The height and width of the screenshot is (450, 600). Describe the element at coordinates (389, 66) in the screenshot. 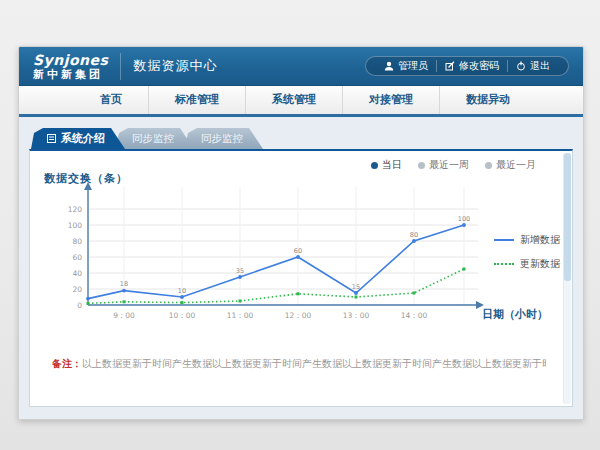

I see `user-icon` at that location.